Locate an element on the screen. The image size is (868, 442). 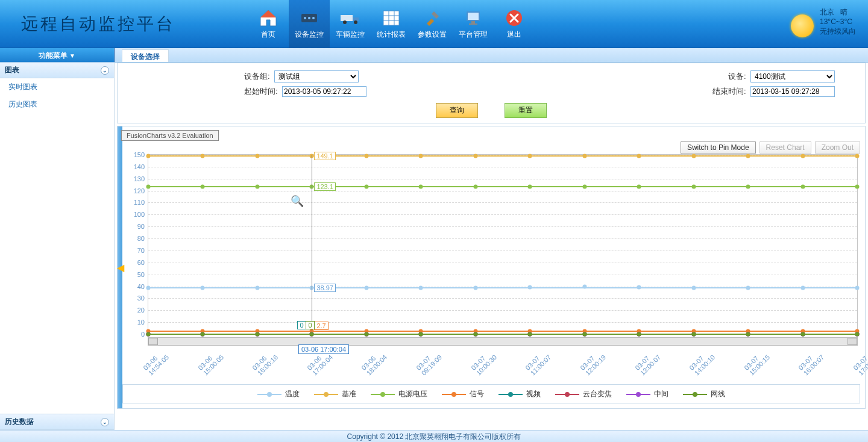
sidebar-item-history: 历史图表 is located at coordinates (57, 105).